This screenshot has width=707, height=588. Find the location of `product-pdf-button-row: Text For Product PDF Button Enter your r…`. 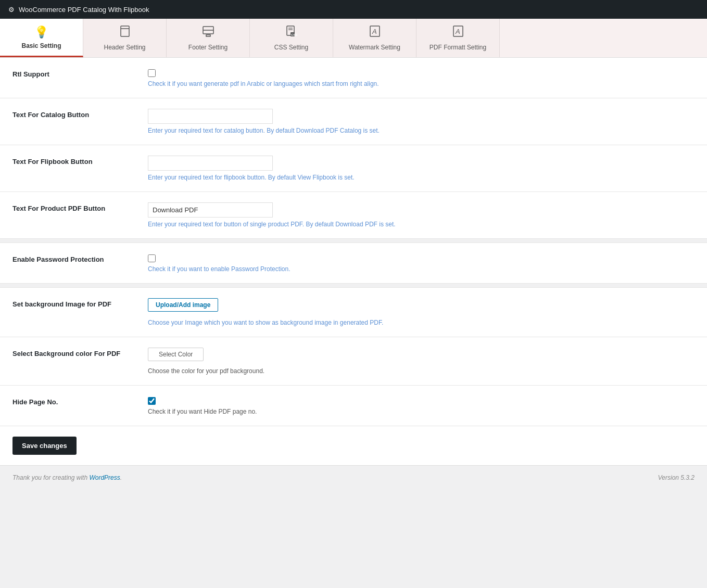

product-pdf-button-row: Text For Product PDF Button Enter your r… is located at coordinates (354, 215).